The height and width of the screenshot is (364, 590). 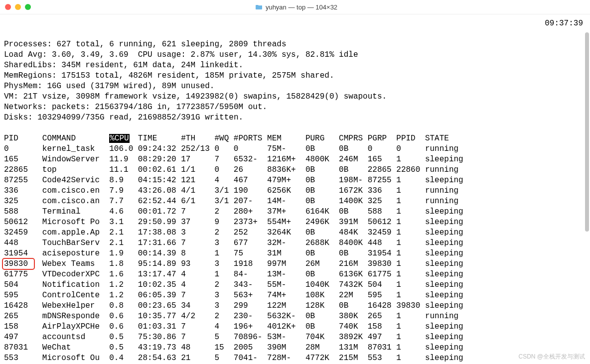 I want to click on col-cpu: %CPU, so click(x=124, y=138).